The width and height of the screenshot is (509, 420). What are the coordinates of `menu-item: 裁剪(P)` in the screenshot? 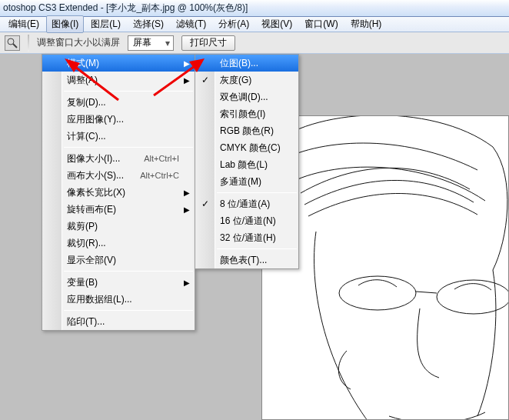 It's located at (118, 226).